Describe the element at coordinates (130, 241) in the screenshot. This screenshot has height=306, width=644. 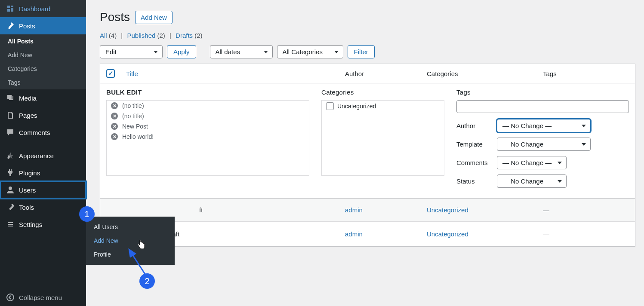
I see `flyout-add-new: Add New` at that location.